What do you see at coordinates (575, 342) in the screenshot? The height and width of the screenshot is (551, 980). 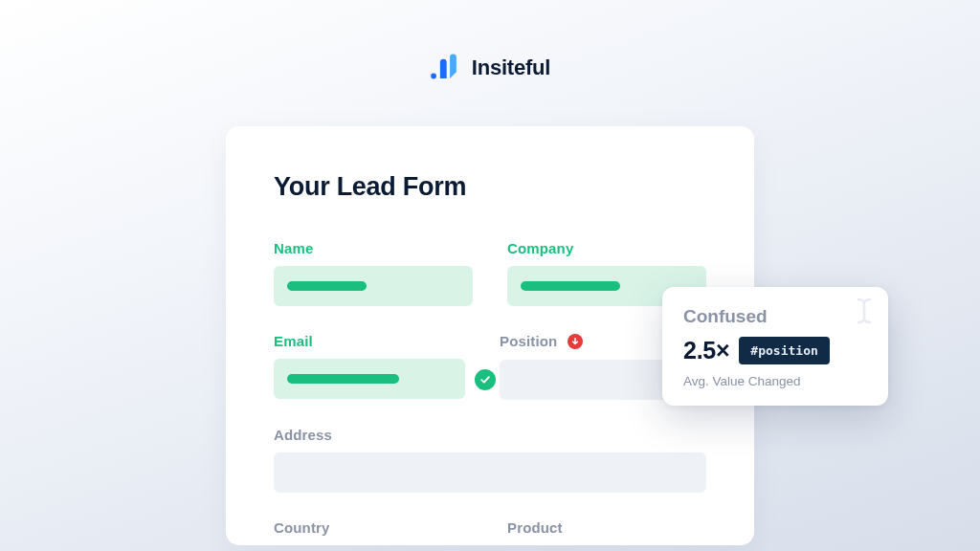 I see `arrow-down-icon` at bounding box center [575, 342].